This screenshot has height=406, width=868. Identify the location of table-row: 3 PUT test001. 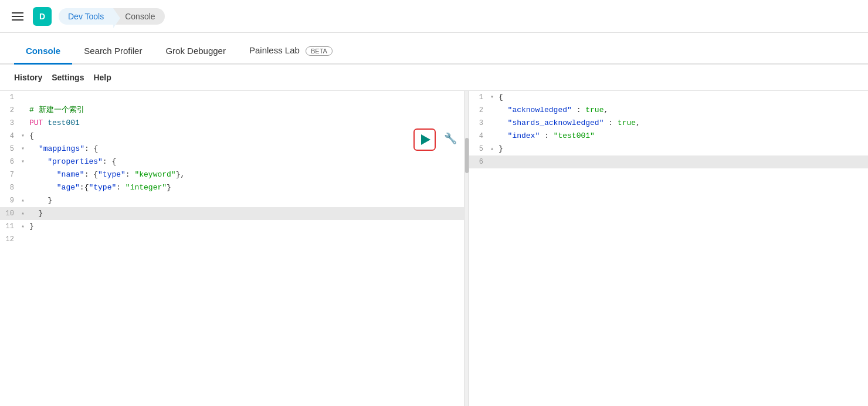
(235, 123).